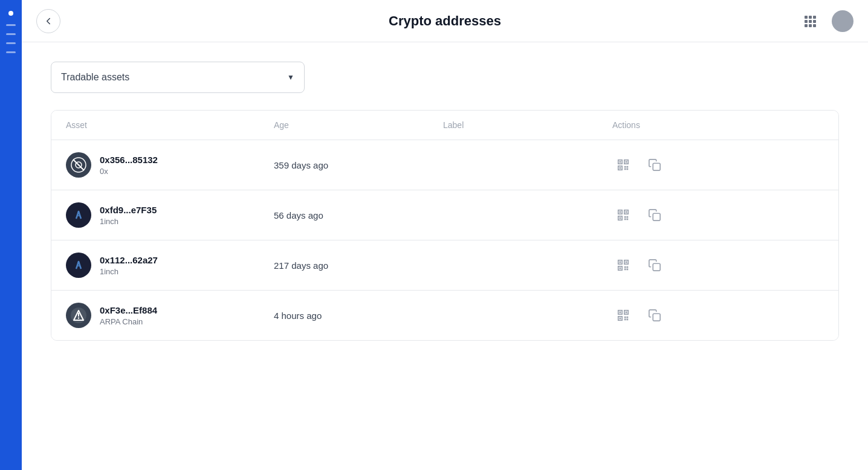 This screenshot has width=868, height=470. I want to click on filter-dropdown-wrapper: Tradable assets ▼, so click(445, 77).